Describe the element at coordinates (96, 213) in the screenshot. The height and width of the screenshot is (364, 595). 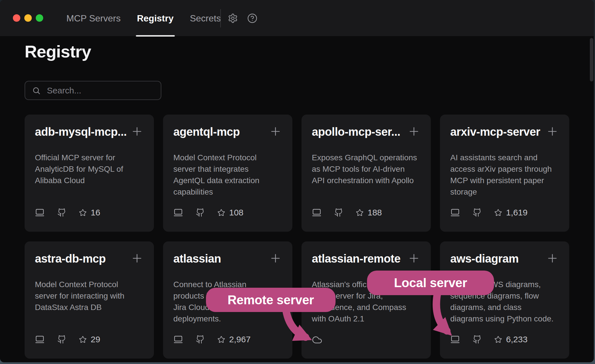
I see `star-count: 16` at that location.